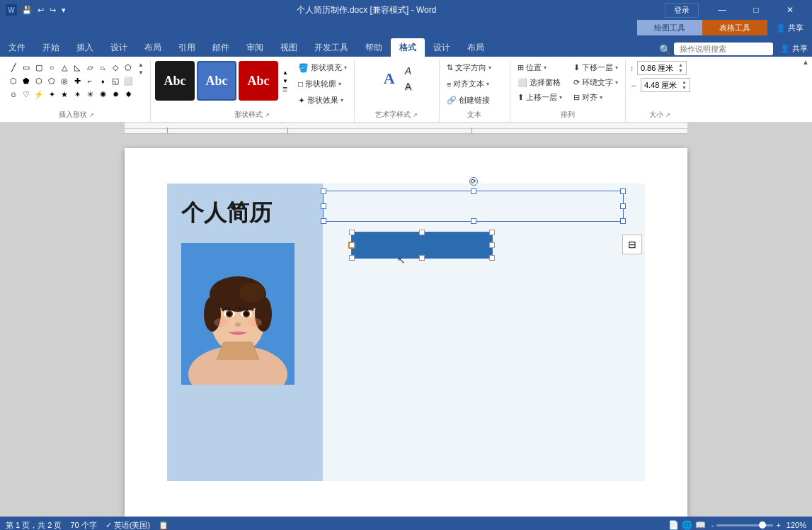  What do you see at coordinates (323, 101) in the screenshot?
I see `shape-effect-btn: ✦ 形状效果 ▾` at bounding box center [323, 101].